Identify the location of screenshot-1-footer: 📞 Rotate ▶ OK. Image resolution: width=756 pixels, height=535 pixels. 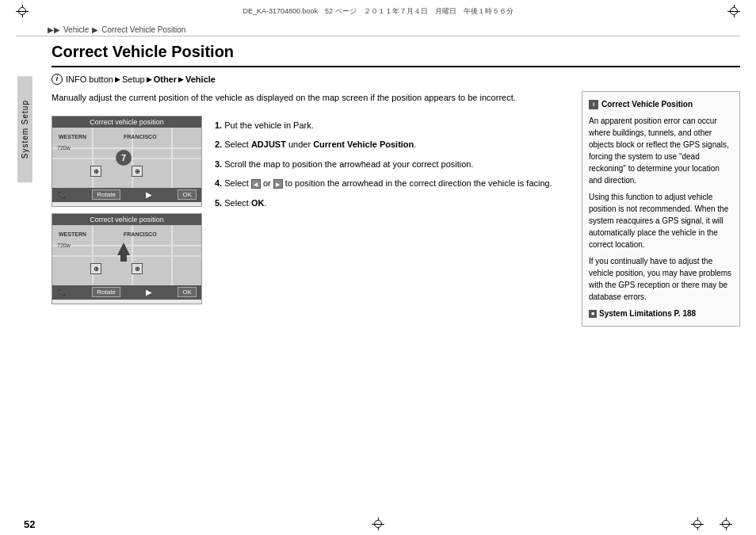
(127, 195).